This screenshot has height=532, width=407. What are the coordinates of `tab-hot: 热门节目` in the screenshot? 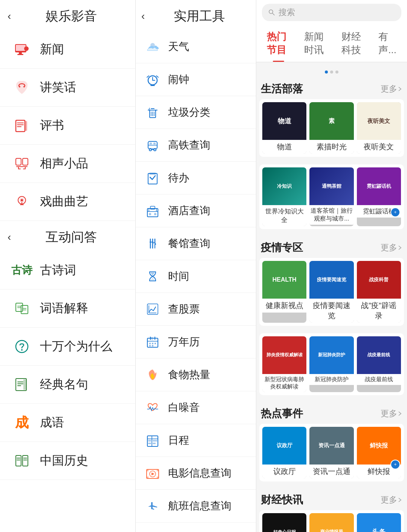 It's located at (279, 43).